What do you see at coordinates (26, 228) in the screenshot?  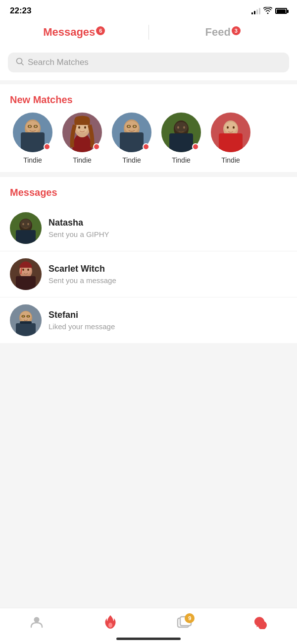 I see `message-avatar-natasha` at bounding box center [26, 228].